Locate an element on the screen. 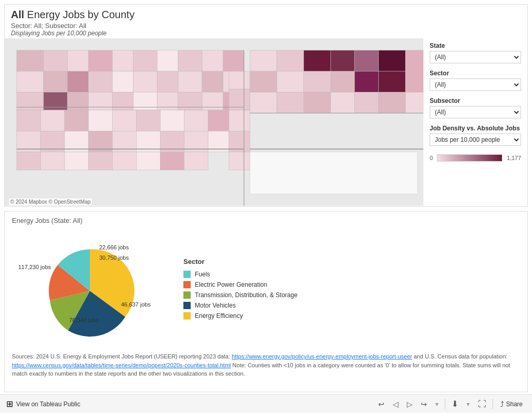  toolbar-left: ⊞ View on Tableau Public is located at coordinates (189, 404).